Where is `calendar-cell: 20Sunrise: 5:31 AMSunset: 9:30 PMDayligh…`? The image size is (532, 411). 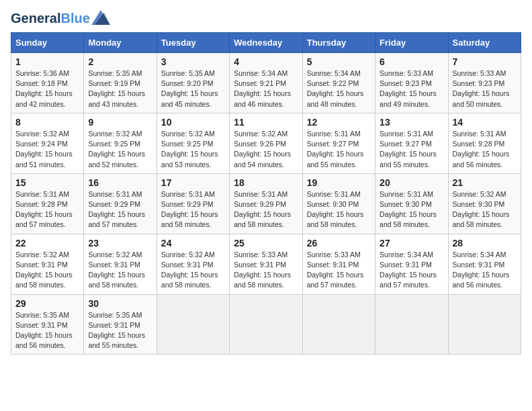 calendar-cell: 20Sunrise: 5:31 AMSunset: 9:30 PMDayligh… is located at coordinates (412, 203).